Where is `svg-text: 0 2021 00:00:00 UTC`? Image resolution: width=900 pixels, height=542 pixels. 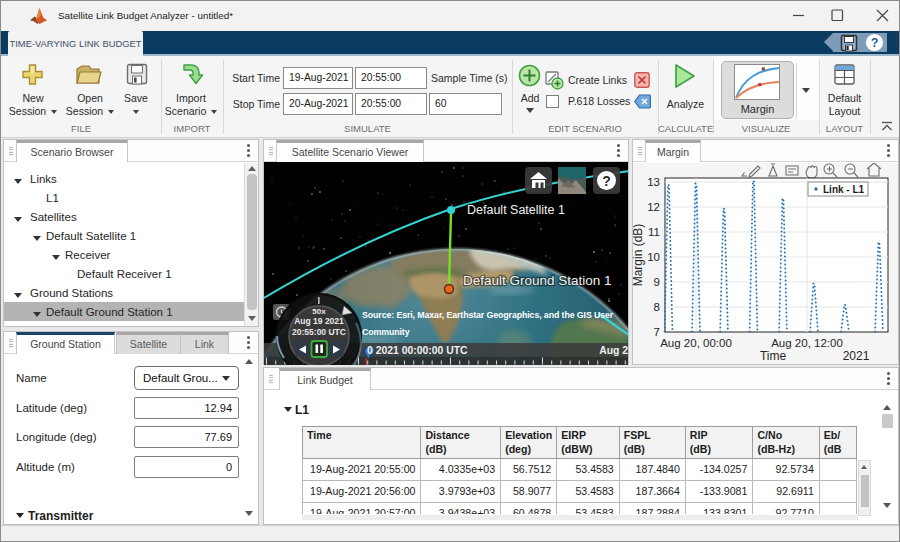 svg-text: 0 2021 00:00:00 UTC is located at coordinates (418, 350).